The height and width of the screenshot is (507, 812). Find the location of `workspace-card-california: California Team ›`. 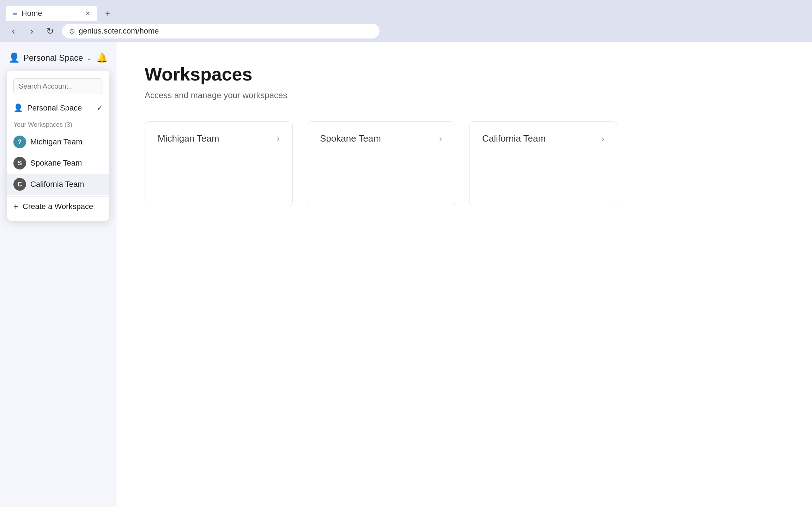

workspace-card-california: California Team › is located at coordinates (543, 164).